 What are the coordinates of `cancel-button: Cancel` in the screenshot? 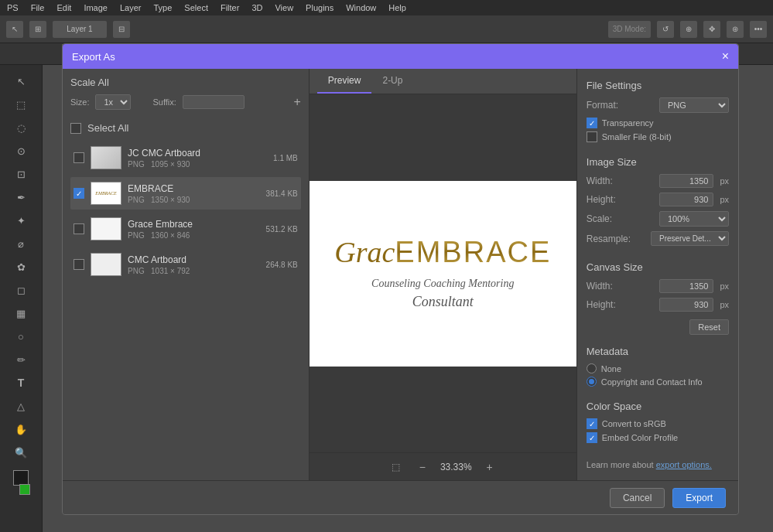 It's located at (638, 498).